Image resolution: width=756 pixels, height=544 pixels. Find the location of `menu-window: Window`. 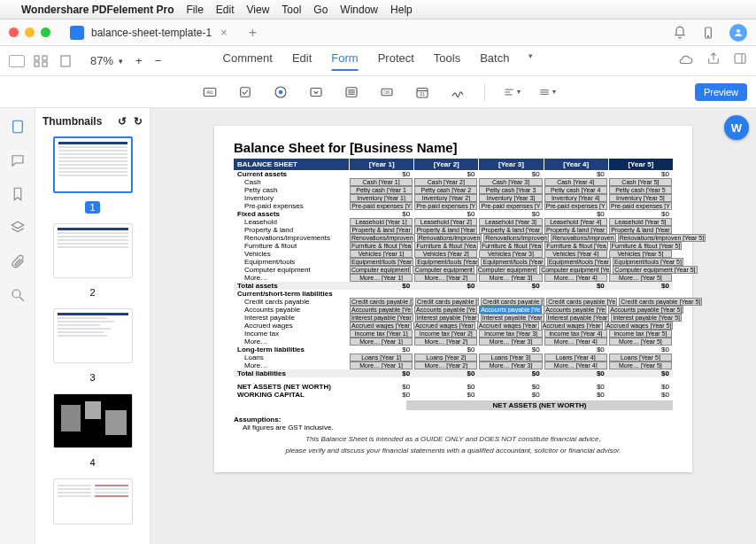

menu-window: Window is located at coordinates (359, 10).